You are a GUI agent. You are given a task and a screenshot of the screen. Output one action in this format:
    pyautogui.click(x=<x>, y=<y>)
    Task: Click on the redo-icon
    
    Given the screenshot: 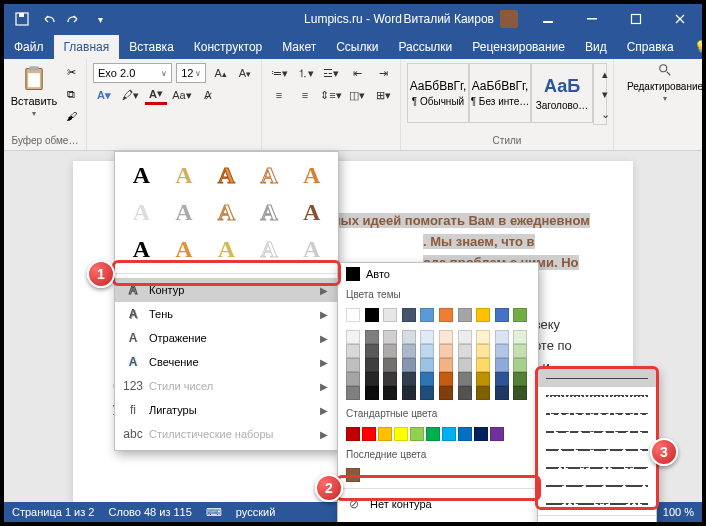 What is the action you would take?
    pyautogui.click(x=74, y=19)
    